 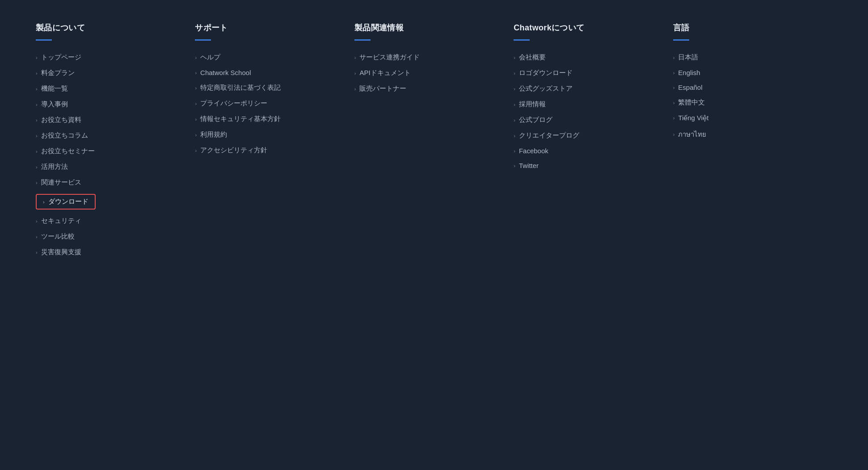 What do you see at coordinates (584, 165) in the screenshot?
I see `nav-item-twitter: ›Twitter` at bounding box center [584, 165].